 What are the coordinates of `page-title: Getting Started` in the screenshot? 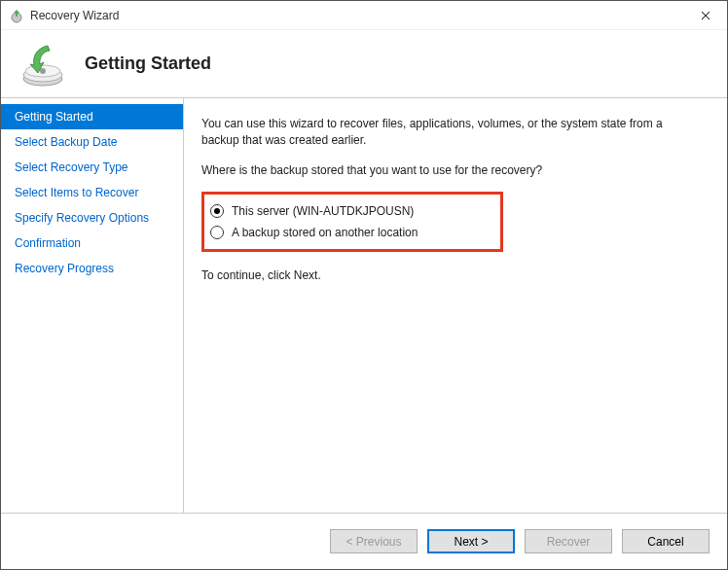 It's located at (148, 64).